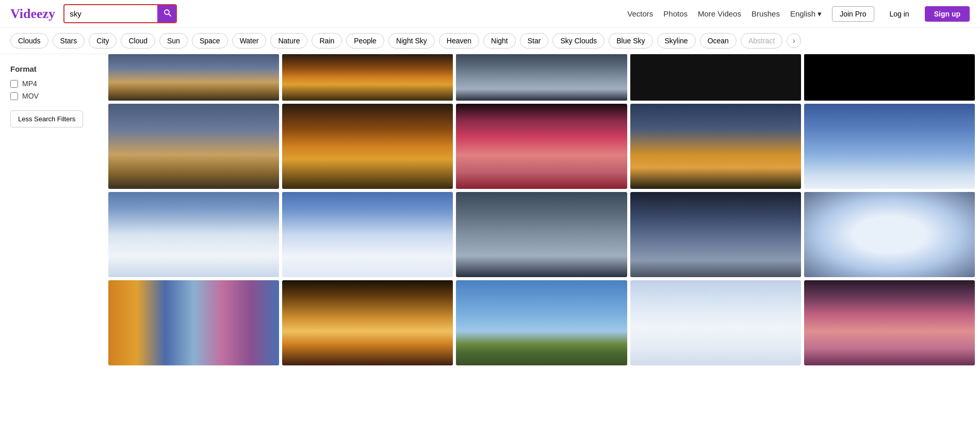  I want to click on login-button: Log in, so click(900, 14).